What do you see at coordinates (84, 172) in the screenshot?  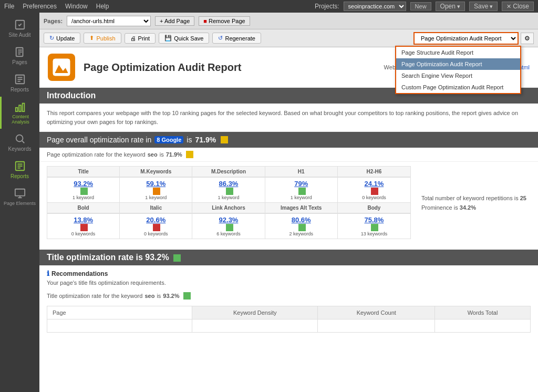 I see `metric-header-title: Title` at bounding box center [84, 172].